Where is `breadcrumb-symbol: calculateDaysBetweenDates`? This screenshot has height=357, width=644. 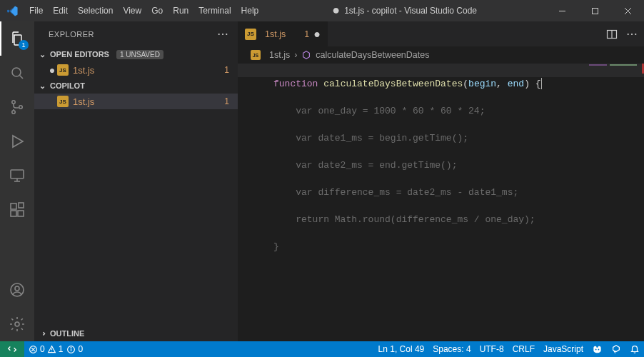
breadcrumb-symbol: calculateDaysBetweenDates is located at coordinates (373, 55).